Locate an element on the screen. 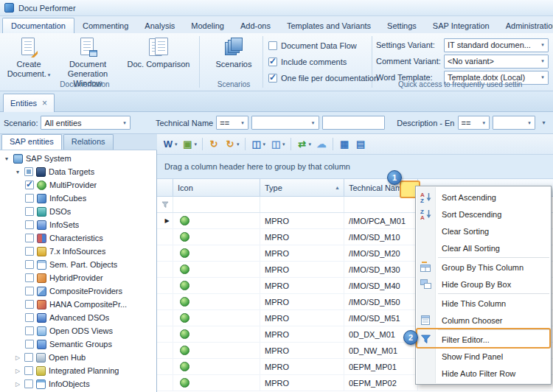 The width and height of the screenshot is (553, 392). tree-item-data-targets: ▾Data Targets is located at coordinates (78, 172).